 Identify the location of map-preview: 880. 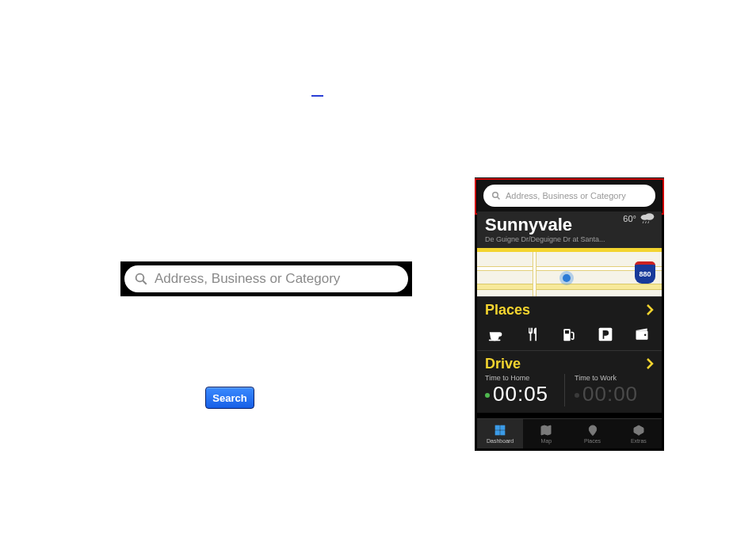
(569, 274).